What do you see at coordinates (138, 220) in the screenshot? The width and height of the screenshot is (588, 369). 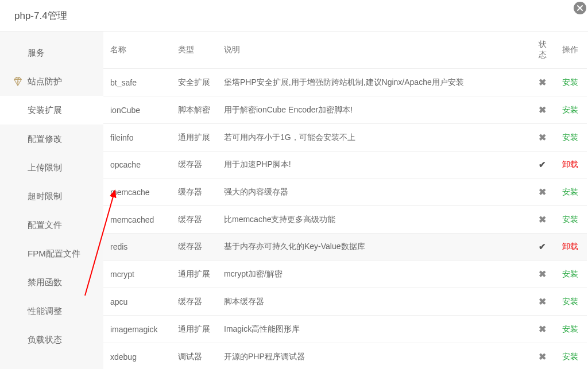 I see `cell-name: memcached` at bounding box center [138, 220].